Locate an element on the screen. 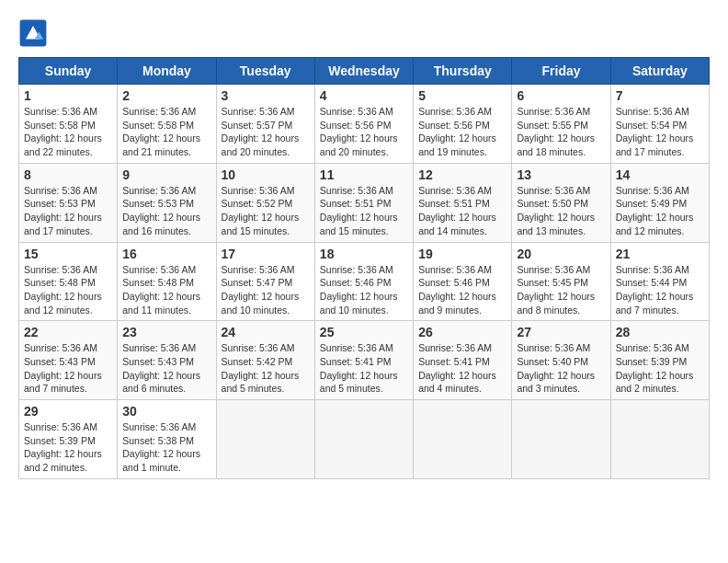  table-row: 14 Sunrise: 5:36 AM Sunset: 5:49 PM Dayl… is located at coordinates (660, 202).